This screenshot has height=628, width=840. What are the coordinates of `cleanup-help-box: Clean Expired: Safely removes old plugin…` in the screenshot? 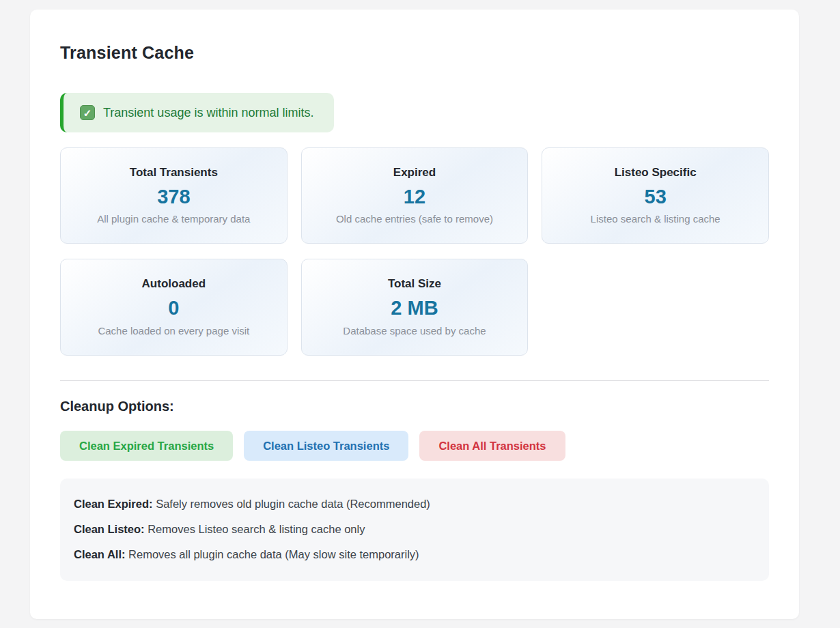 It's located at (415, 530).